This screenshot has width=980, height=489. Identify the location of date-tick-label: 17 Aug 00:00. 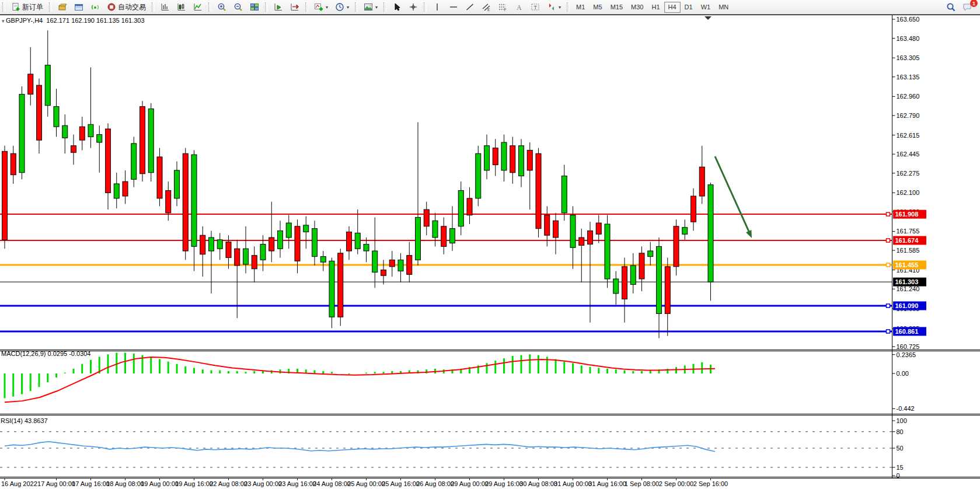
(56, 484).